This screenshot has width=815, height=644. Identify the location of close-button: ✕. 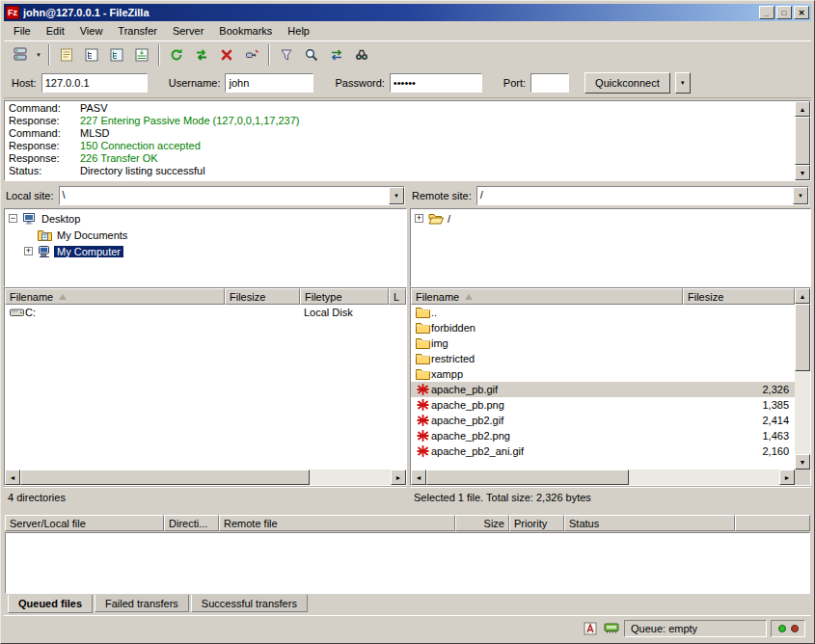
(801, 13).